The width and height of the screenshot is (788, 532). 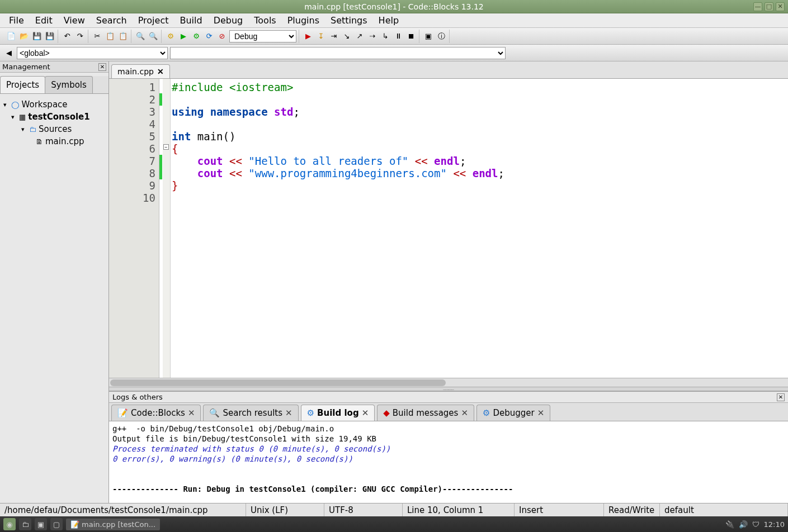 I want to click on scope-select: <global>, so click(x=92, y=53).